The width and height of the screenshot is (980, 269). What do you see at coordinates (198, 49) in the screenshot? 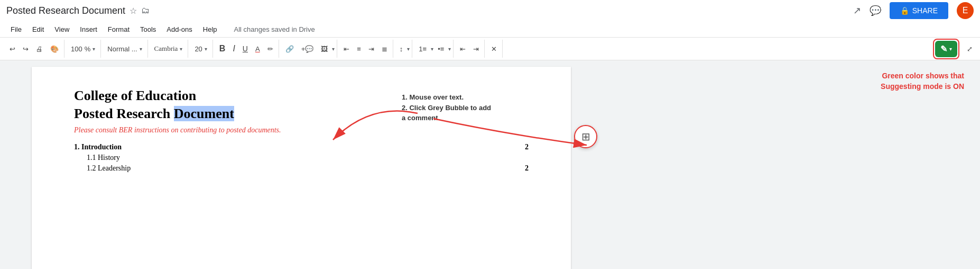
I see `fontsize-value: 20` at bounding box center [198, 49].